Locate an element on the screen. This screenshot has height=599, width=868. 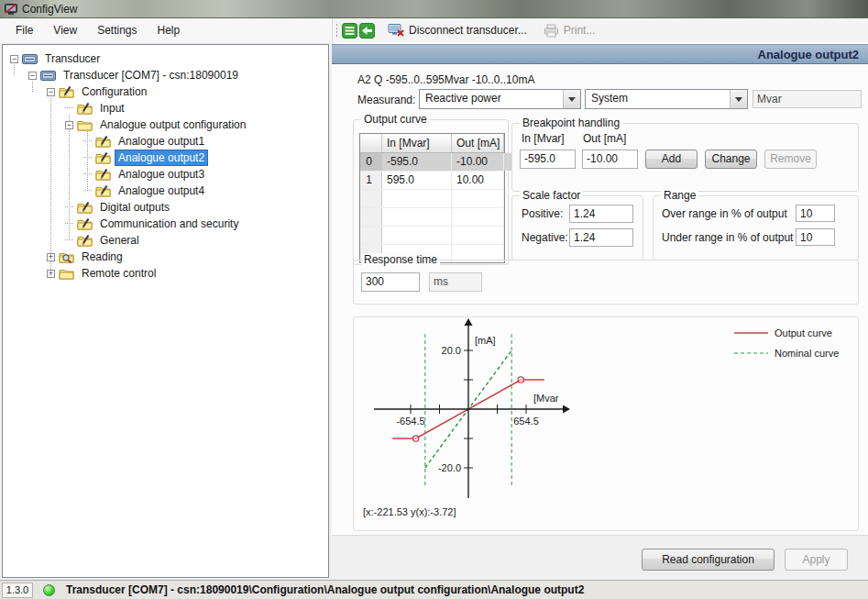
measurand-select-value: Reactive power is located at coordinates (491, 99).